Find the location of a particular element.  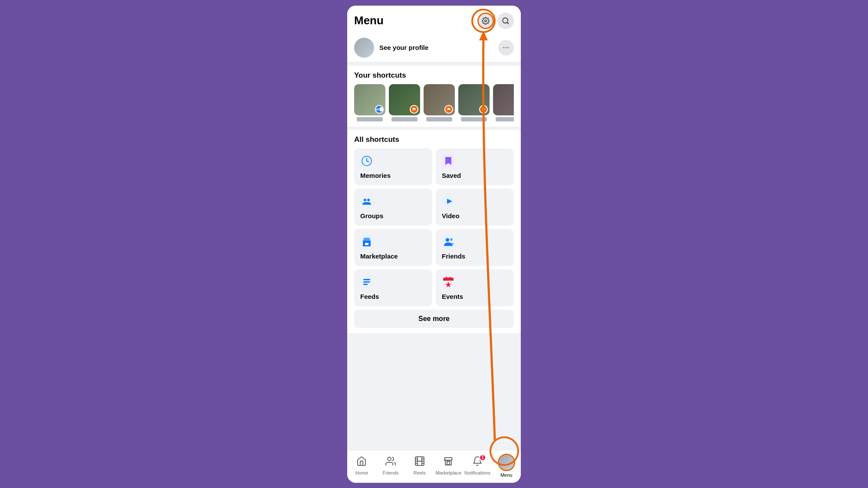

notification-badge: 1 is located at coordinates (483, 458).